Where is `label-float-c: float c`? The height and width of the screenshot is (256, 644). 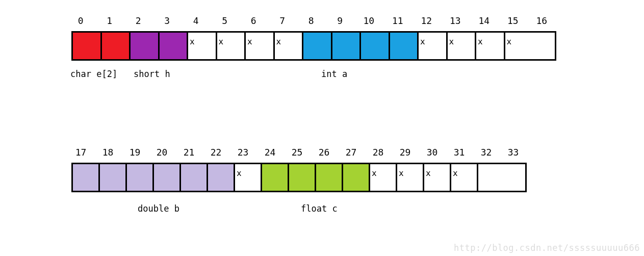
label-float-c: float c is located at coordinates (319, 209).